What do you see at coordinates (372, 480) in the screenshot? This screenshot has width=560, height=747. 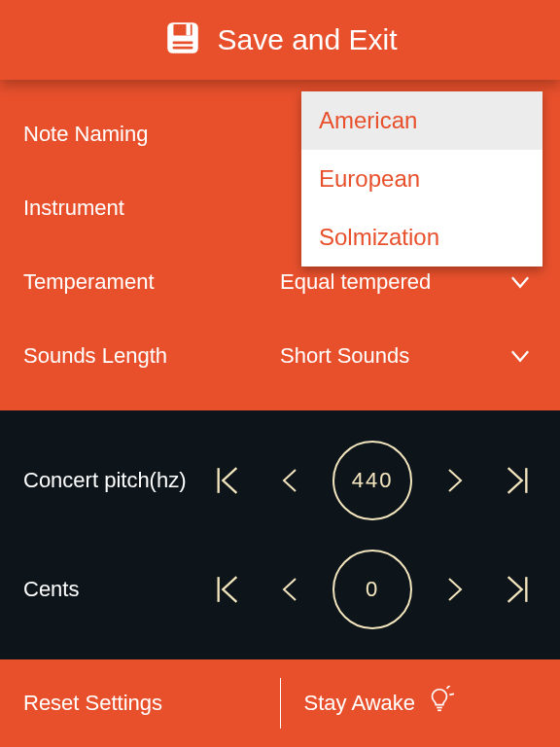 I see `concert-pitch-controls: 440` at bounding box center [372, 480].